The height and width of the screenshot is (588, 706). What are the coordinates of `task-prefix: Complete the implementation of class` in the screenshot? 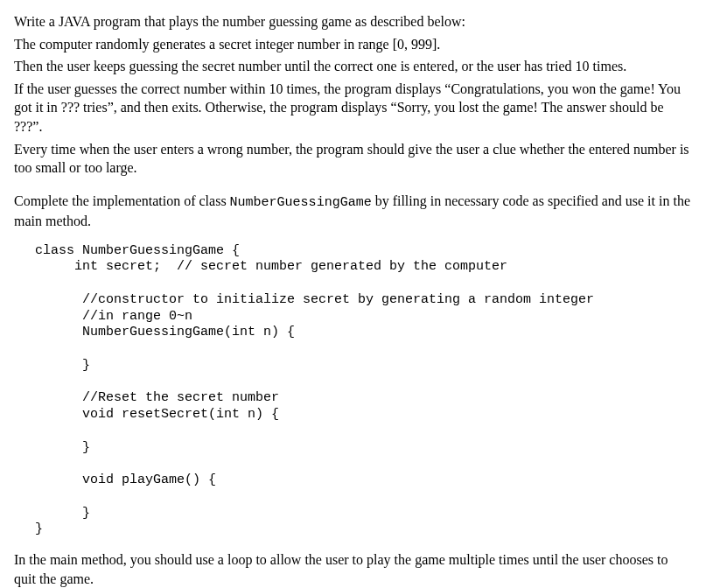 It's located at (122, 201).